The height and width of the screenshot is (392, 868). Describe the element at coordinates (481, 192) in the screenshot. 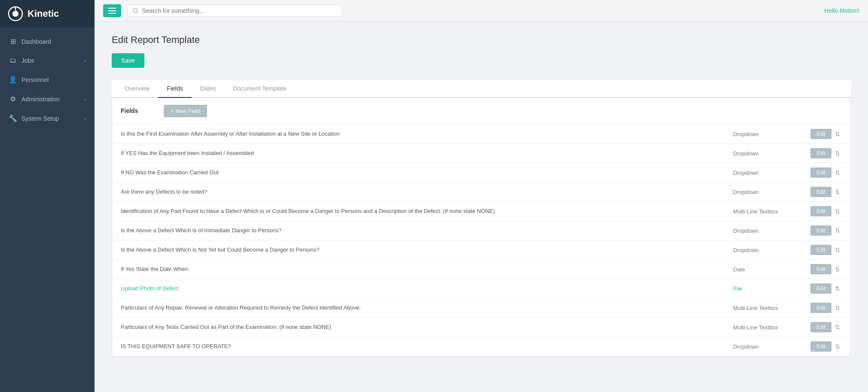

I see `table-row: Are there any Defects to be noted?Dropdo…` at that location.